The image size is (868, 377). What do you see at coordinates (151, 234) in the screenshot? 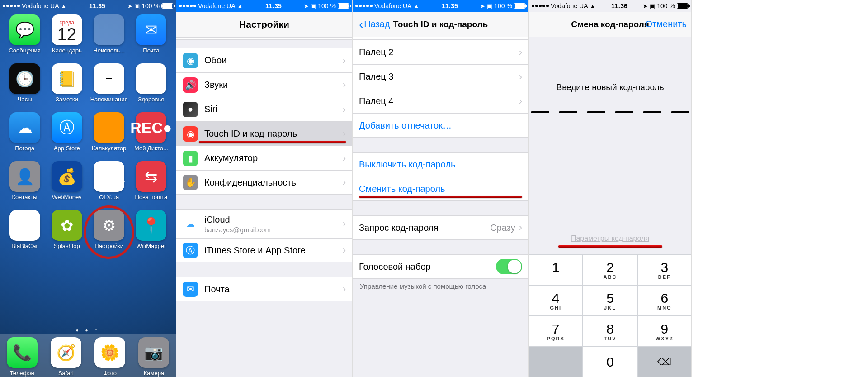
I see `app-wifimapper: 📍WifiMapper` at bounding box center [151, 234].